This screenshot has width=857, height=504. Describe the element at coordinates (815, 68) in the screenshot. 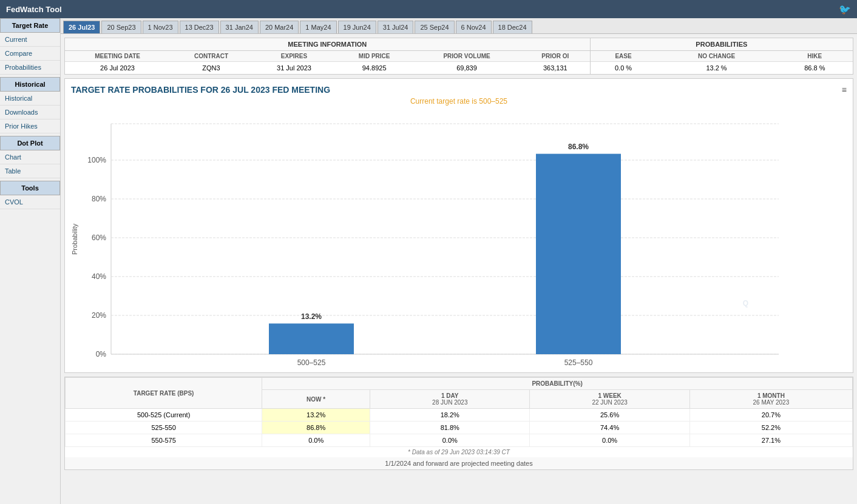

I see `hike-value: 86.8 %` at that location.